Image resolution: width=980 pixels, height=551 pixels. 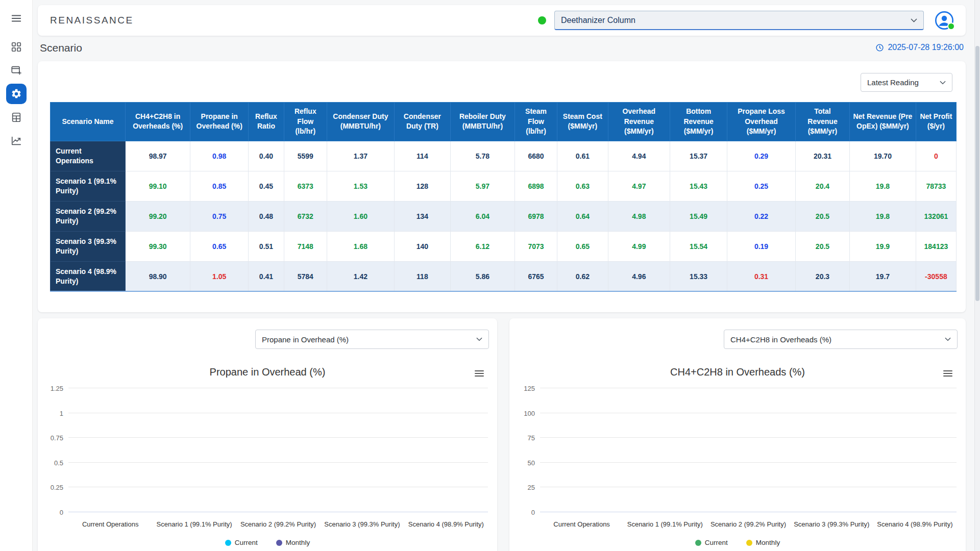 I want to click on x-axis-label: Scenario 2 (99.2% Purity), so click(x=748, y=524).